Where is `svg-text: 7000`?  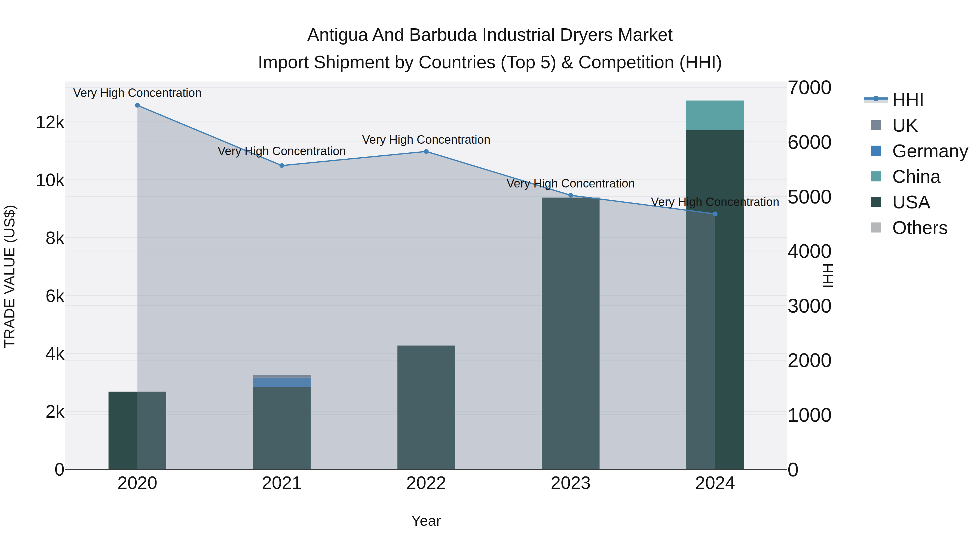
svg-text: 7000 is located at coordinates (810, 87).